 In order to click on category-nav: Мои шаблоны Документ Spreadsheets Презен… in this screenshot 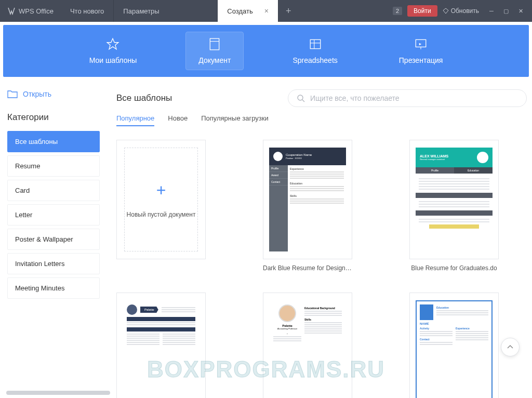, I will do `click(266, 51)`.